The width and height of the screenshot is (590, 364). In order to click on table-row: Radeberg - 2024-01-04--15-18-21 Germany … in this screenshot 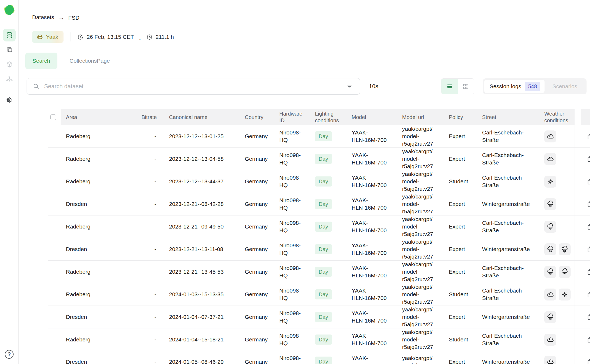, I will do `click(319, 340)`.